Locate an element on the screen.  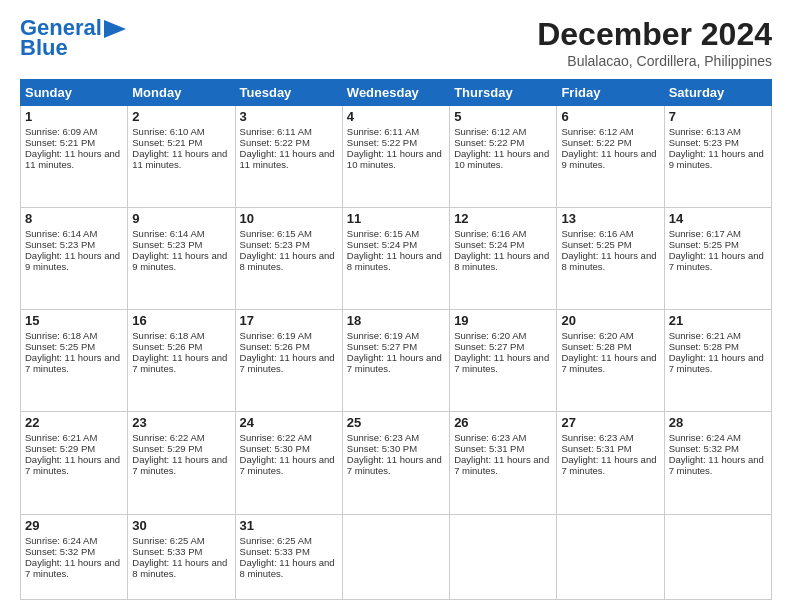
sunset-label: Sunset: 5:30 PM is located at coordinates (382, 448).